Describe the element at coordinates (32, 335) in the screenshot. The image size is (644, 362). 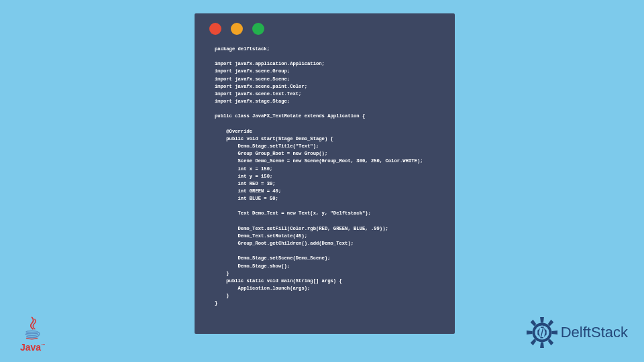
I see `java-logo: Java™` at that location.